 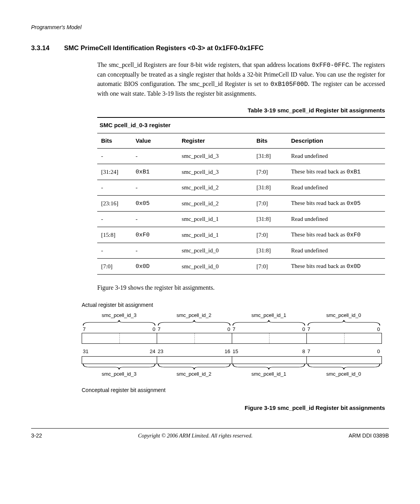 I want to click on figure-caption: Figure 3-19 smc_pcell_id Register bit as…, so click(x=241, y=408).